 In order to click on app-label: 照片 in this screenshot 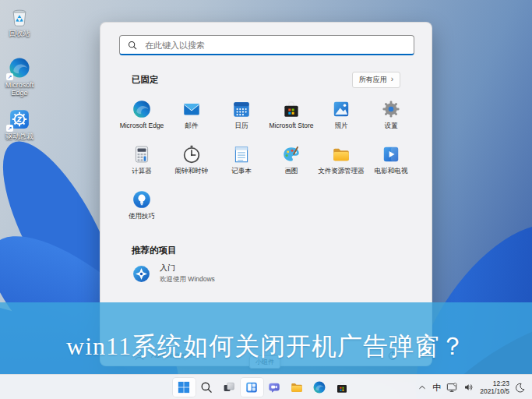, I will do `click(341, 126)`.